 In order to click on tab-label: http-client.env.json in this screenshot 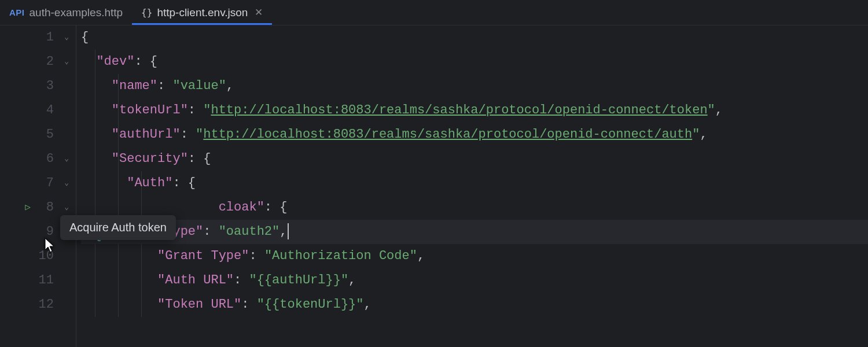, I will do `click(203, 13)`.